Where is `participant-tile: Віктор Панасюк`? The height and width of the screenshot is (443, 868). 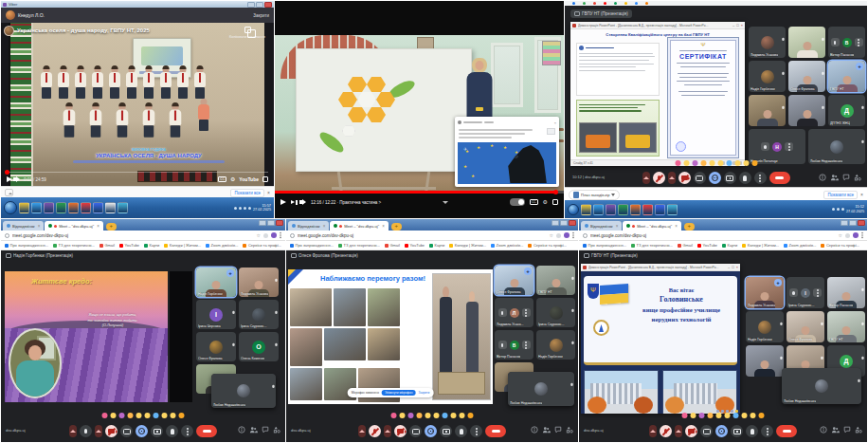 participant-tile: Віктор Панасюк is located at coordinates (846, 292).